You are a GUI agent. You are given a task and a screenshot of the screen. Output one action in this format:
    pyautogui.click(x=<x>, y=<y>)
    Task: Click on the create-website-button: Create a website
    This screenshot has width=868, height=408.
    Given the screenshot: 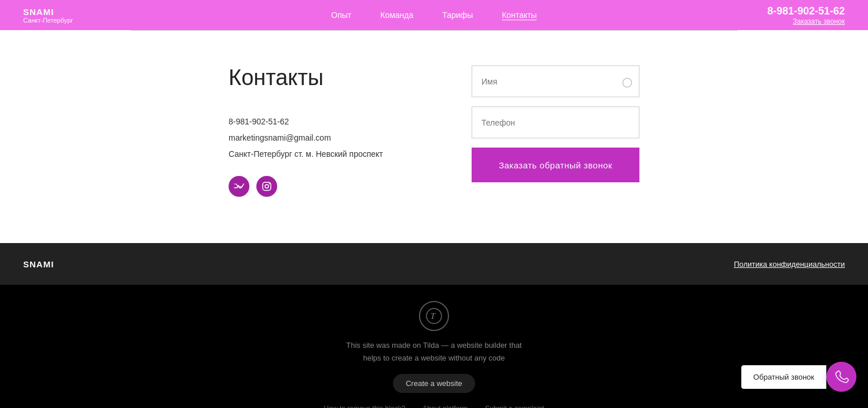 What is the action you would take?
    pyautogui.click(x=434, y=383)
    